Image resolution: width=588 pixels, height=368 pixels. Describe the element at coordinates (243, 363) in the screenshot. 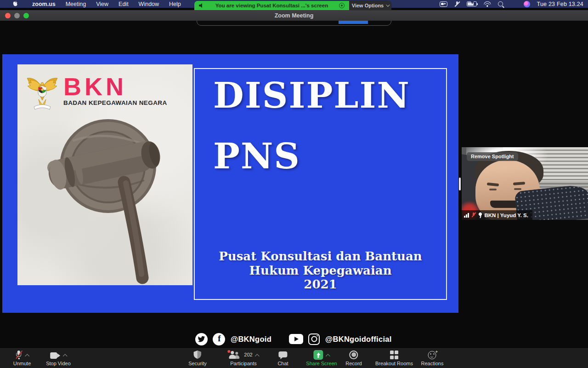

I see `participants-label: Participants` at that location.